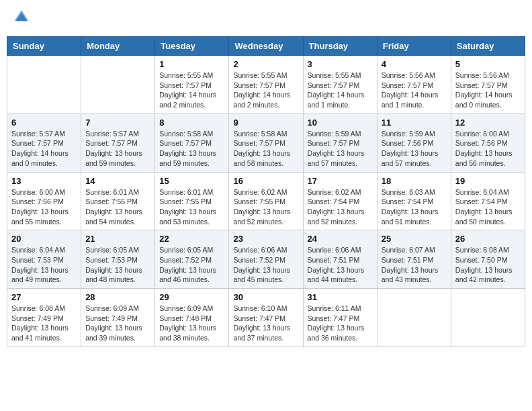 The width and height of the screenshot is (532, 411). What do you see at coordinates (488, 239) in the screenshot?
I see `day-number: 26` at bounding box center [488, 239].